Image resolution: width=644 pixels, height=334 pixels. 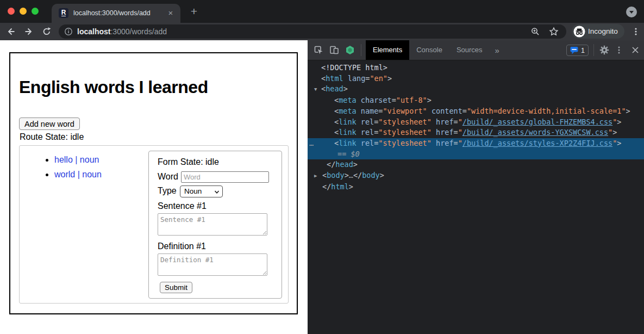 What do you see at coordinates (77, 160) in the screenshot?
I see `word-link-hello: hello | noun` at bounding box center [77, 160].